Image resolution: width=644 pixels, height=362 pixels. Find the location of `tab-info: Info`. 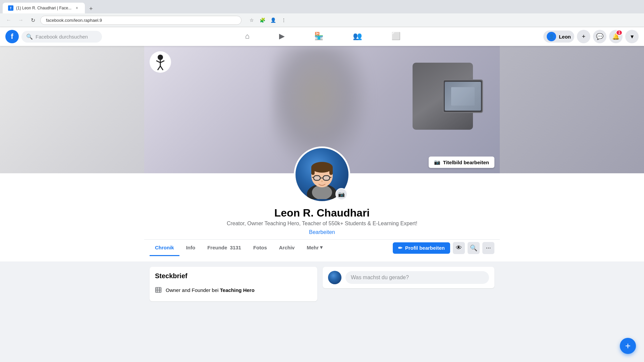

tab-info: Info is located at coordinates (191, 248).